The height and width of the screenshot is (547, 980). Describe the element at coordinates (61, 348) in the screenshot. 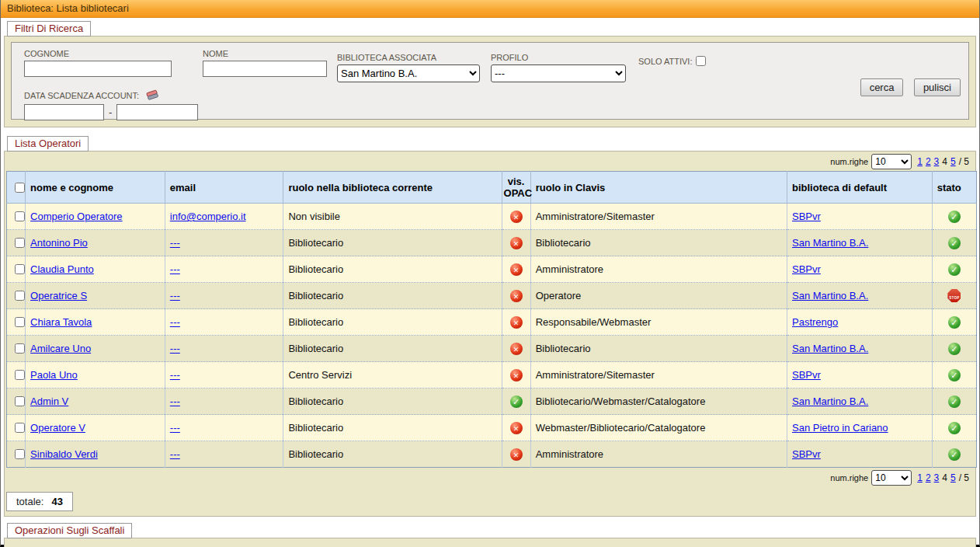

I see `operator-name-link: Amilcare Uno` at that location.